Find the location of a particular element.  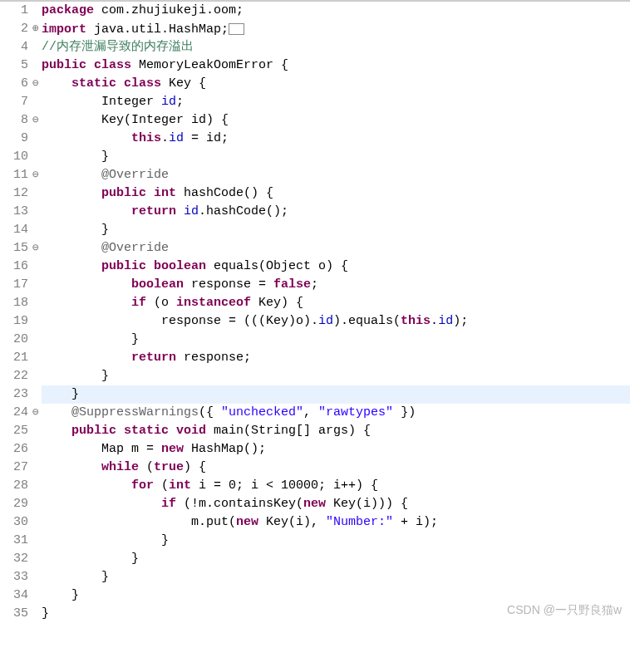

code-token: response; is located at coordinates (214, 357).